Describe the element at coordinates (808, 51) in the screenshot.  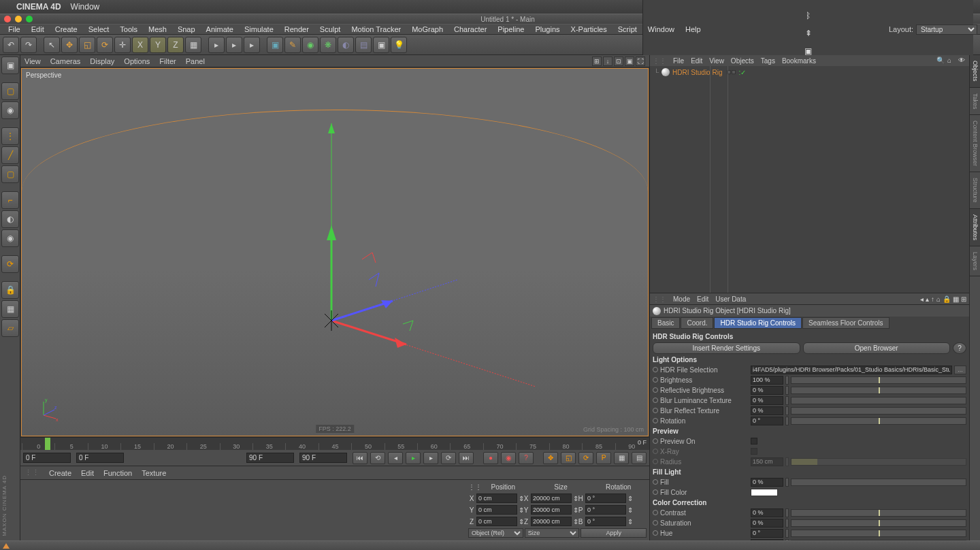
I see `airplay-icon: ▣` at that location.